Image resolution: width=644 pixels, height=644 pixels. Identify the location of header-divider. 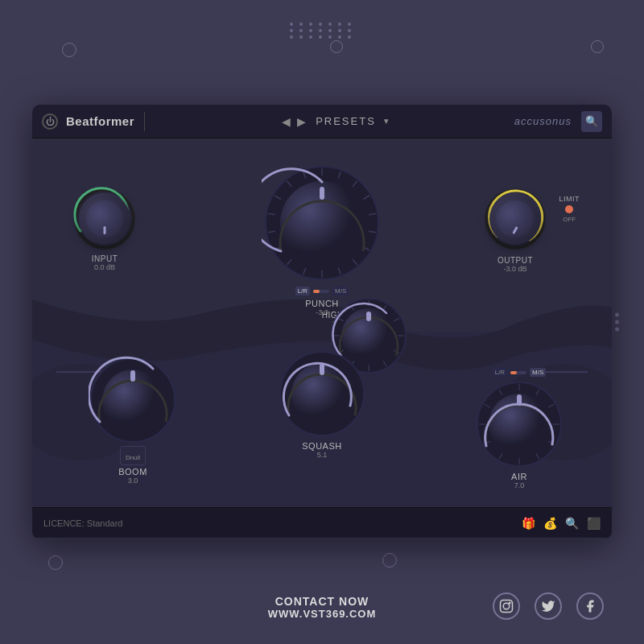
(145, 122).